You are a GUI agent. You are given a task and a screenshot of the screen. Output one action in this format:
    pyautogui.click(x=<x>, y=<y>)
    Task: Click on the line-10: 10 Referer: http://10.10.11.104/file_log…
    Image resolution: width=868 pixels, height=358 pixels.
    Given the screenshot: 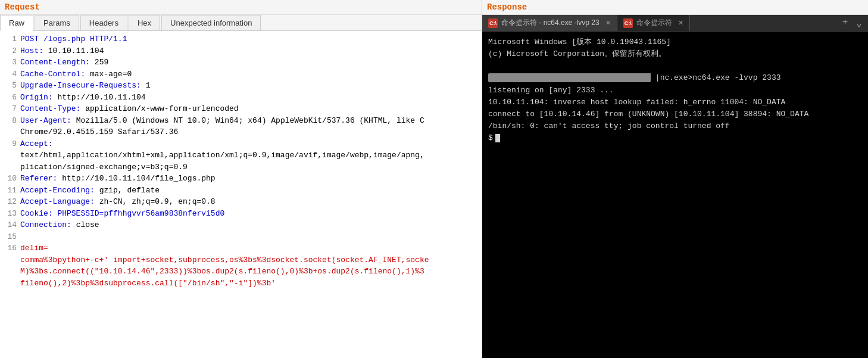 What is the action you would take?
    pyautogui.click(x=241, y=179)
    